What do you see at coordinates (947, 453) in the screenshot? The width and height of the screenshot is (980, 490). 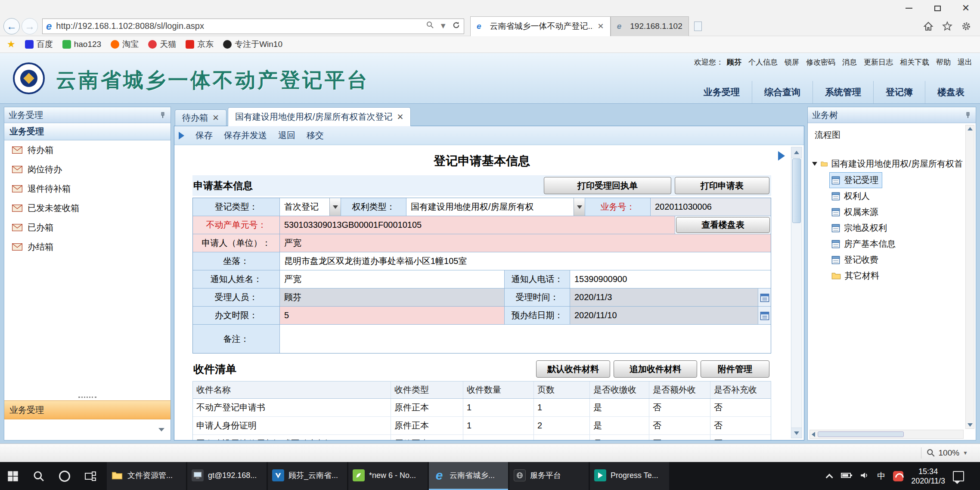 I see `zoom-control: 100% ▼` at bounding box center [947, 453].